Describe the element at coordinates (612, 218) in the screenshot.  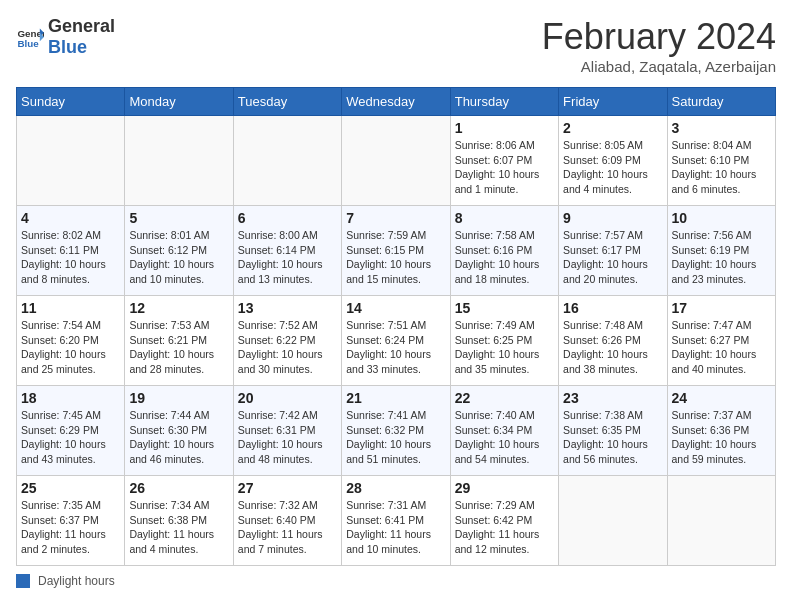
I see `day-number: 9` at that location.